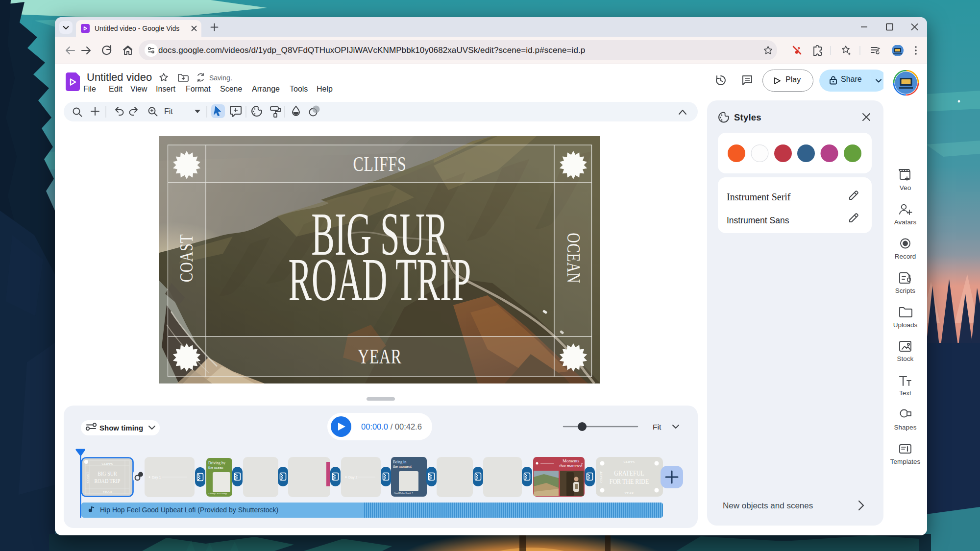  Describe the element at coordinates (392, 427) in the screenshot. I see `svg-text: 00:00.0 / 00:42.6` at that location.